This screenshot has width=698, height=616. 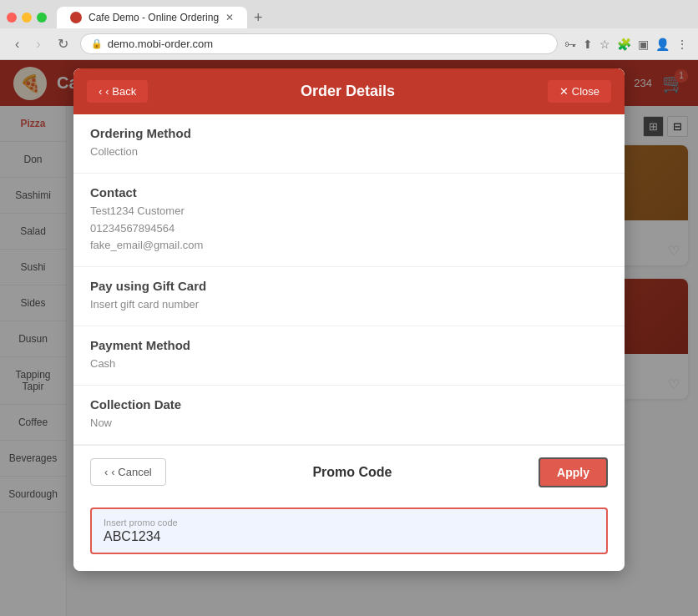 What do you see at coordinates (604, 44) in the screenshot?
I see `star-icon: ☆` at bounding box center [604, 44].